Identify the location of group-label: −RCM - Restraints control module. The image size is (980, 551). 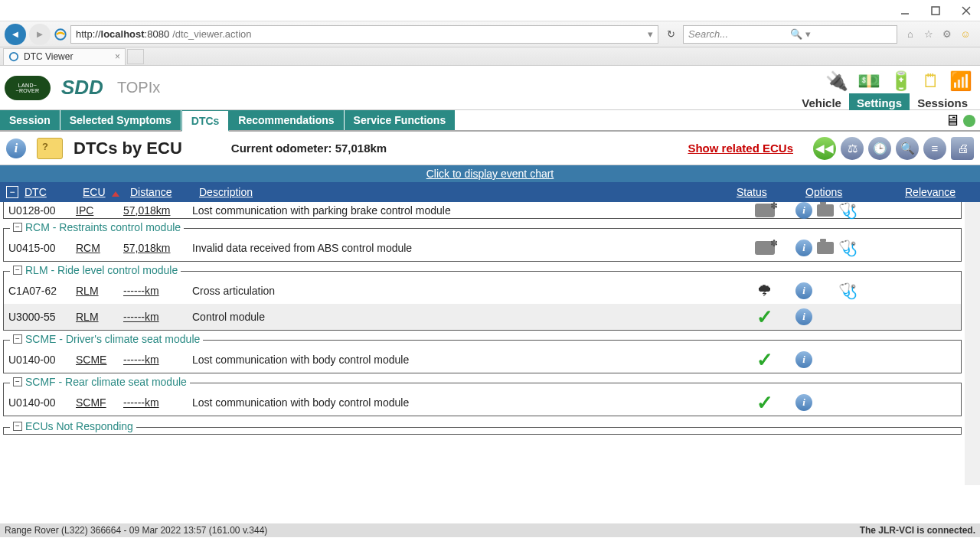
(96, 227).